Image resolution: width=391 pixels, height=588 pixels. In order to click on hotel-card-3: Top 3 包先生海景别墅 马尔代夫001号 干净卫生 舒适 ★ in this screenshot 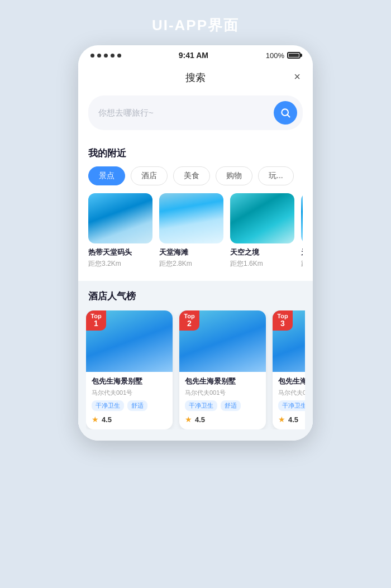, I will do `click(289, 370)`.